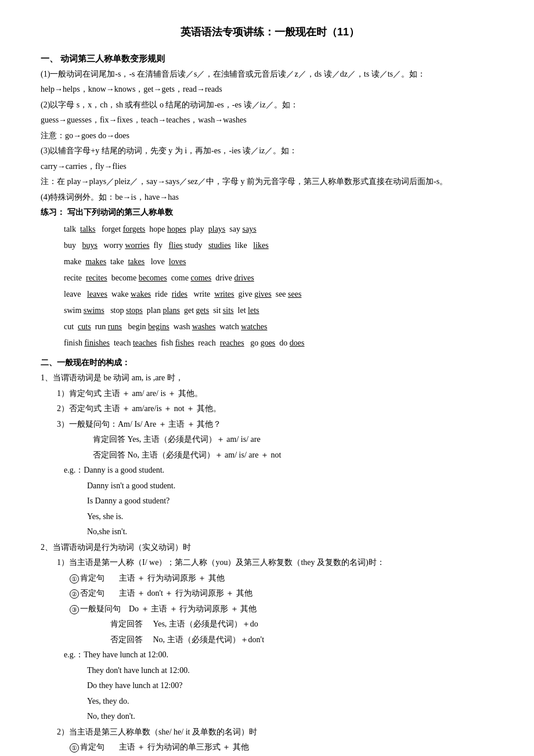 This screenshot has height=756, width=534. I want to click on sub2-2-1: ①肯定句 主语 ＋ 行为动词的单三形式 ＋ 其他, so click(270, 748).